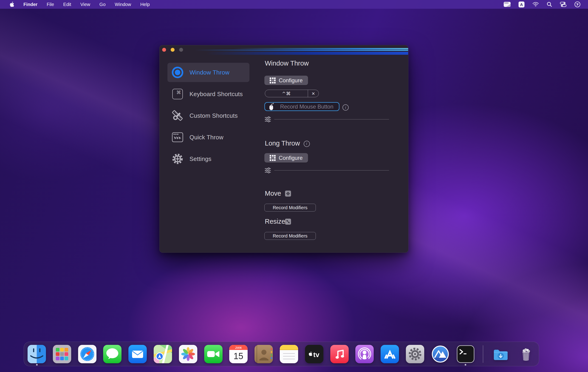  I want to click on running-indicator, so click(37, 365).